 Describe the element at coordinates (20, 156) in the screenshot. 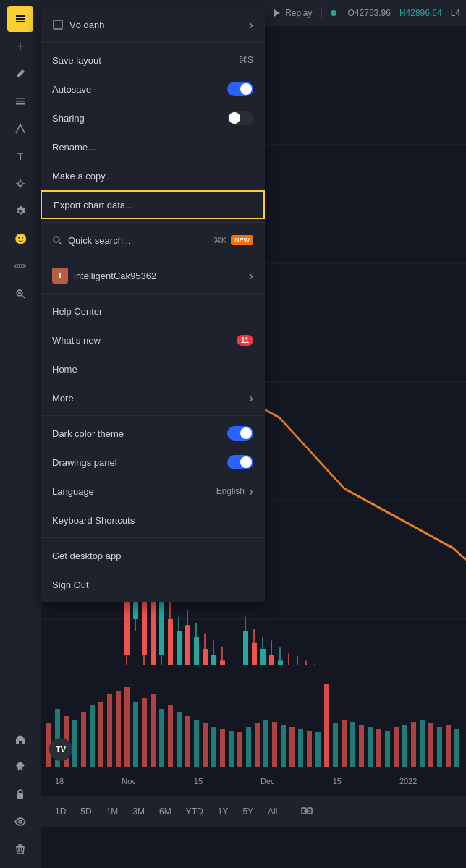

I see `text-icon: T` at that location.